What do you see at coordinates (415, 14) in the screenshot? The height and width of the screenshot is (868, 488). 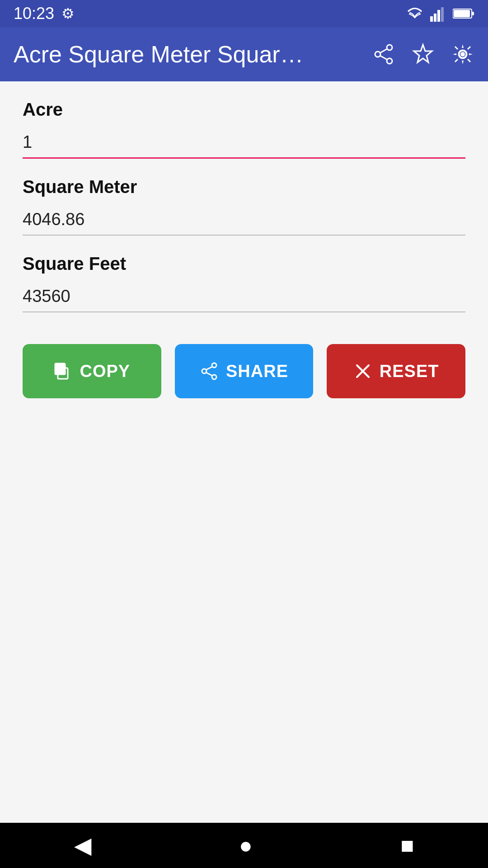 I see `wifi-icon` at bounding box center [415, 14].